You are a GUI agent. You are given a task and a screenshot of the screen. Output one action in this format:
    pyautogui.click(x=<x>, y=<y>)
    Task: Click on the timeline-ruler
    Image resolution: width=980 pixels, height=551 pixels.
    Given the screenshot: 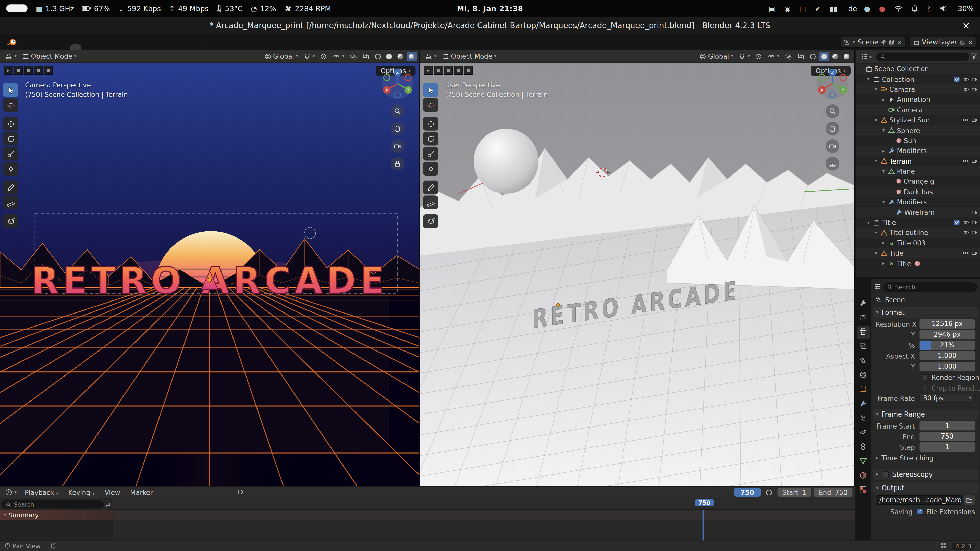 What is the action you would take?
    pyautogui.click(x=484, y=504)
    